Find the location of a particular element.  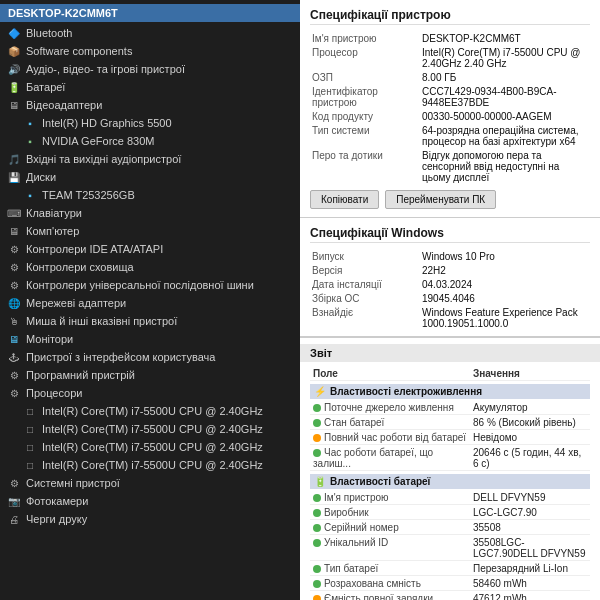

tree-item: 🖥 Комп'ютер is located at coordinates (150, 231).